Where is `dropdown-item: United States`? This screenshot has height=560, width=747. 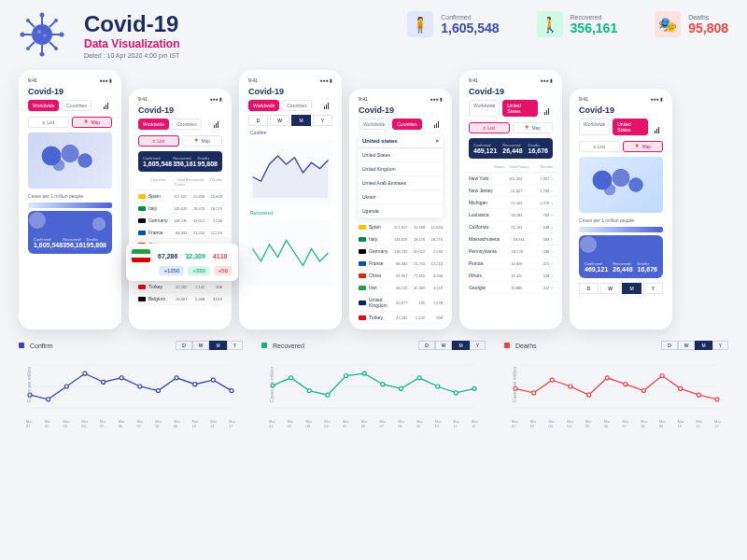
dropdown-item: United States is located at coordinates (401, 155).